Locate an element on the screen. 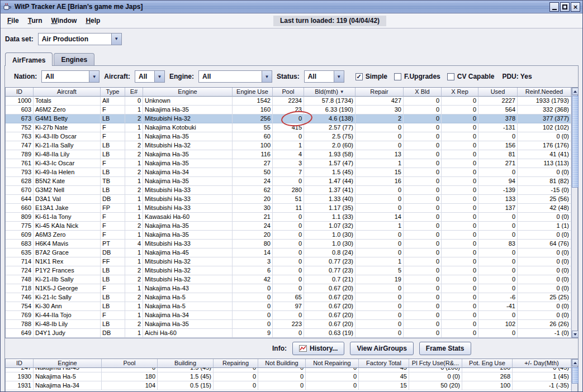 The width and height of the screenshot is (583, 392). column-header: Not Repairing is located at coordinates (332, 364).